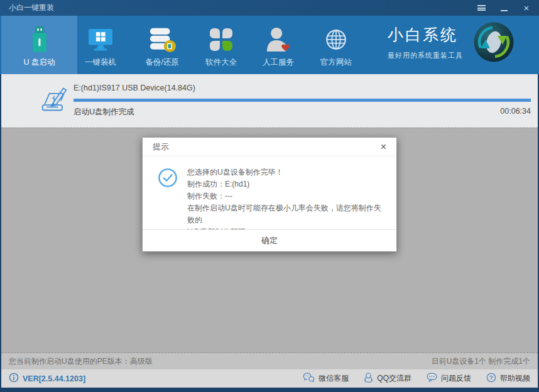  Describe the element at coordinates (288, 185) in the screenshot. I see `dialog-message-line: 制作成功：E:(hd1)` at that location.